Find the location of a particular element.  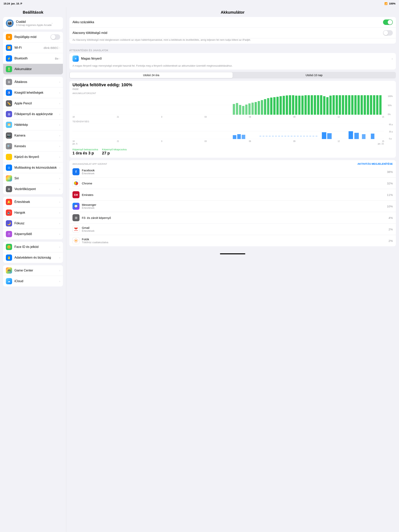

sidebar-item-faceid: 😊 Face ID és jelkód › is located at coordinates (33, 247).